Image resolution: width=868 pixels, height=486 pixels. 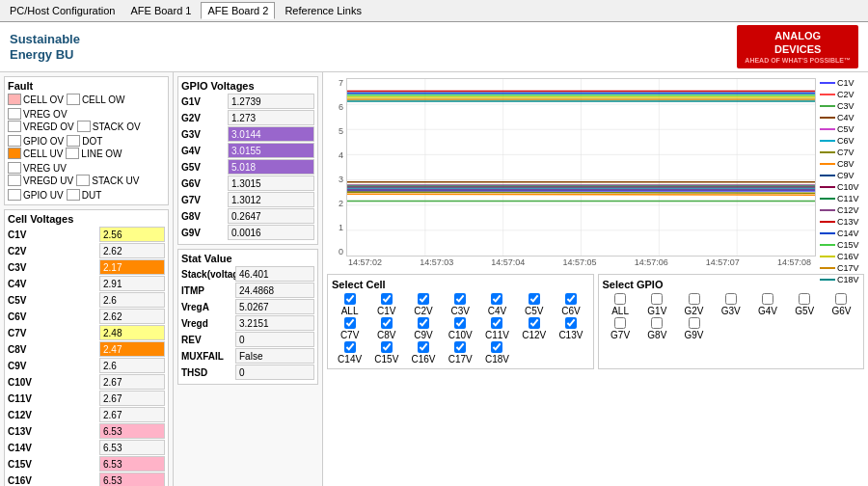 I want to click on select-gpio-checkbox-g4v, so click(x=768, y=299).